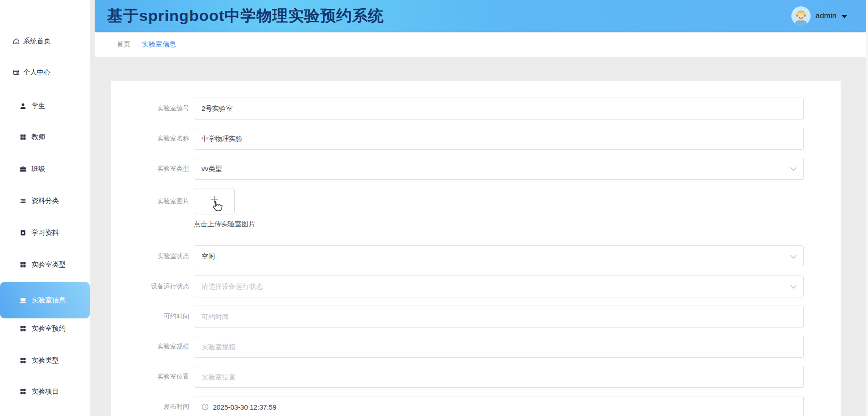 This screenshot has width=868, height=416. What do you see at coordinates (499, 109) in the screenshot?
I see `lab-number-input` at bounding box center [499, 109].